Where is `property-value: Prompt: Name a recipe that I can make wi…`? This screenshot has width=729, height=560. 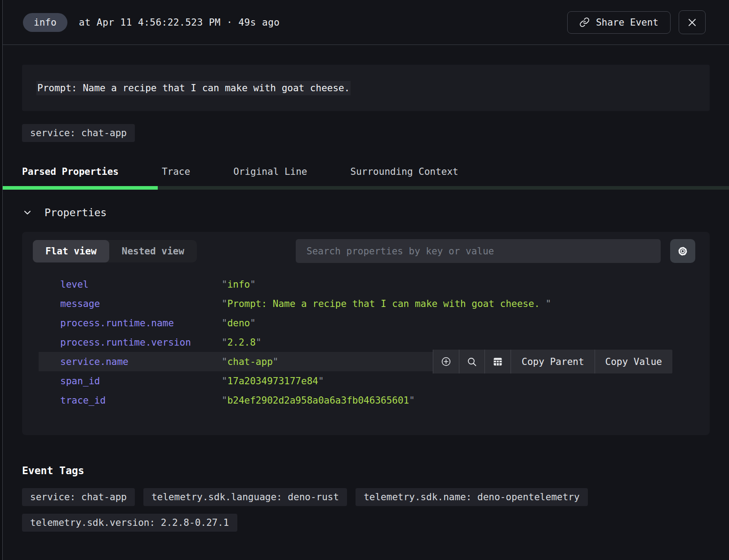
property-value: Prompt: Name a recipe that I can make wi… is located at coordinates (387, 304).